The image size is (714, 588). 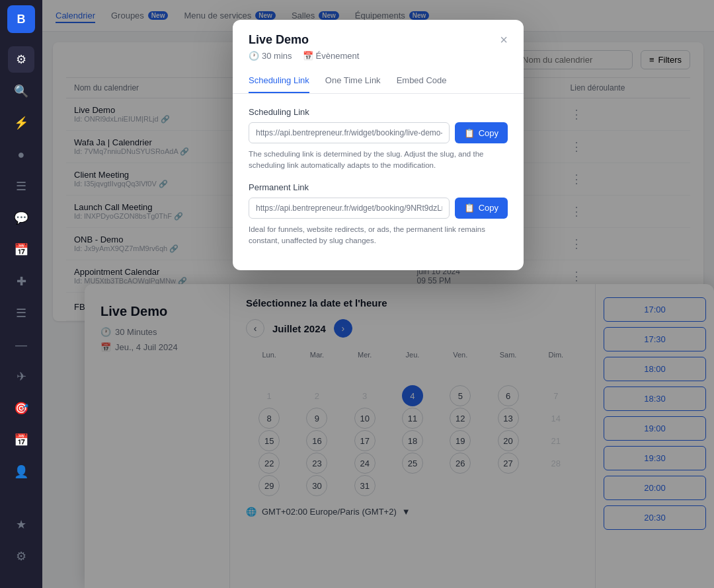 I want to click on scheduling-link-section: Scheduling Link 📋 Copy The scheduling li…, so click(x=378, y=139).